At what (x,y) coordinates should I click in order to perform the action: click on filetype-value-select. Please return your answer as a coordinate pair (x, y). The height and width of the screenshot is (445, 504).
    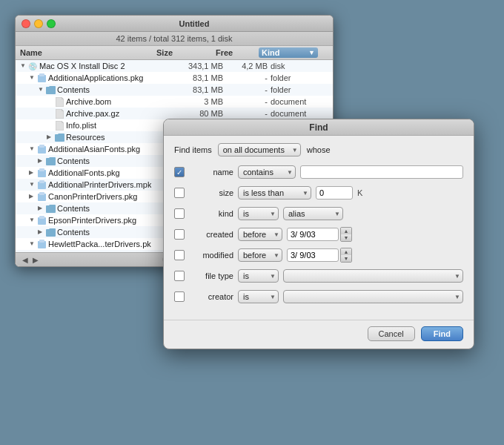
    Looking at the image, I should click on (374, 276).